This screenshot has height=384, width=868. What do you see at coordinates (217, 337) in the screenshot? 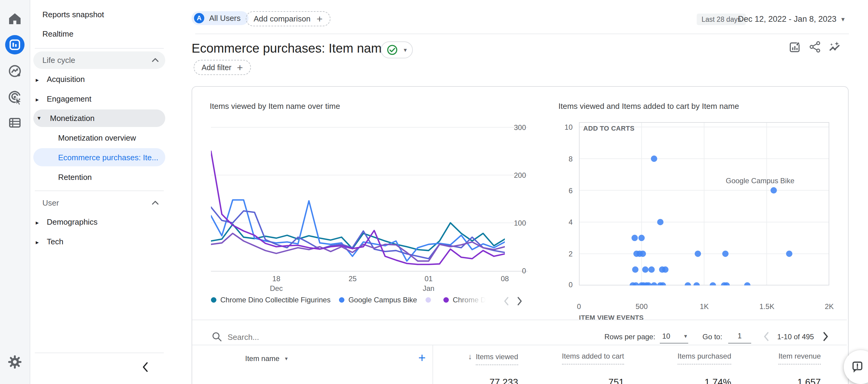
I see `search-icon` at bounding box center [217, 337].